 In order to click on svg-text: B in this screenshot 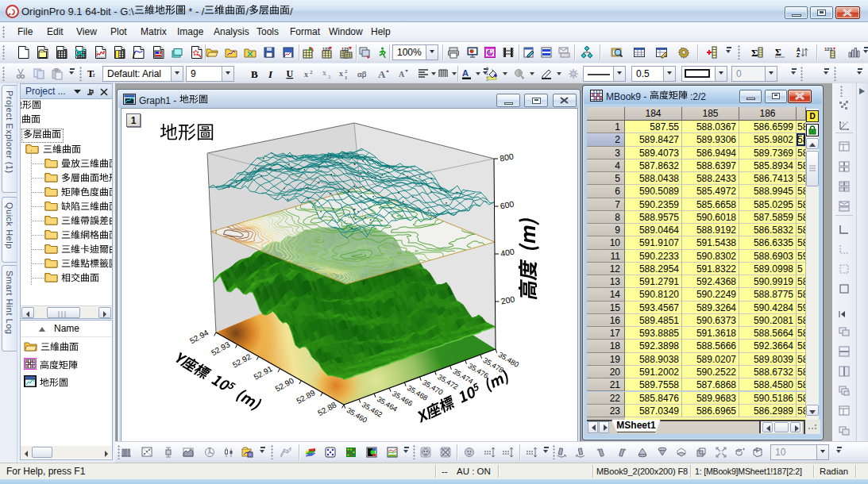, I will do `click(254, 75)`.